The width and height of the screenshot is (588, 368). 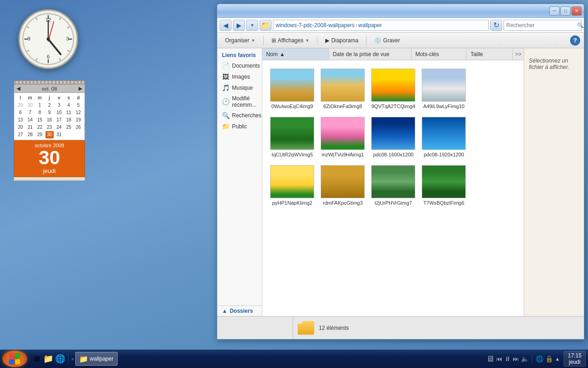 What do you see at coordinates (393, 137) in the screenshot?
I see `file-item-6: pdc08-1600x1200` at bounding box center [393, 137].